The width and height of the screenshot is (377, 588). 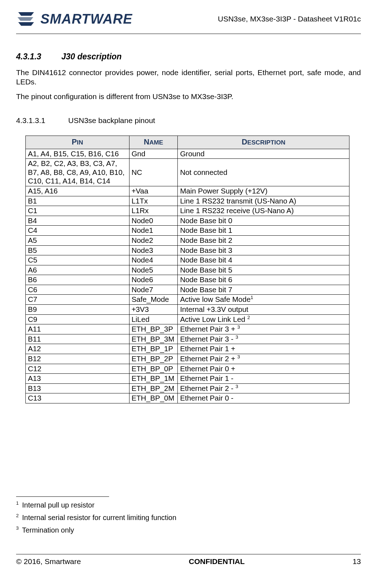 What do you see at coordinates (49, 562) in the screenshot?
I see `footer-copyright: © 2016, Smartware` at bounding box center [49, 562].